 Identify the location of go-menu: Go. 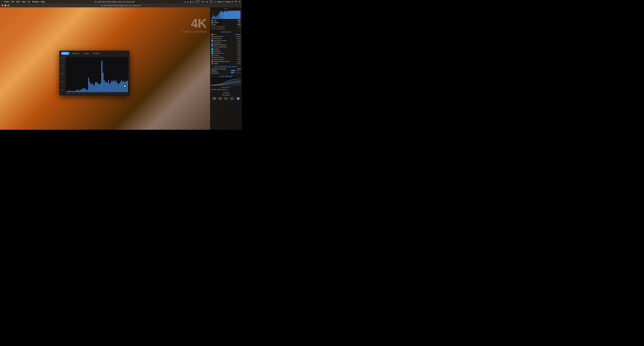
(29, 2).